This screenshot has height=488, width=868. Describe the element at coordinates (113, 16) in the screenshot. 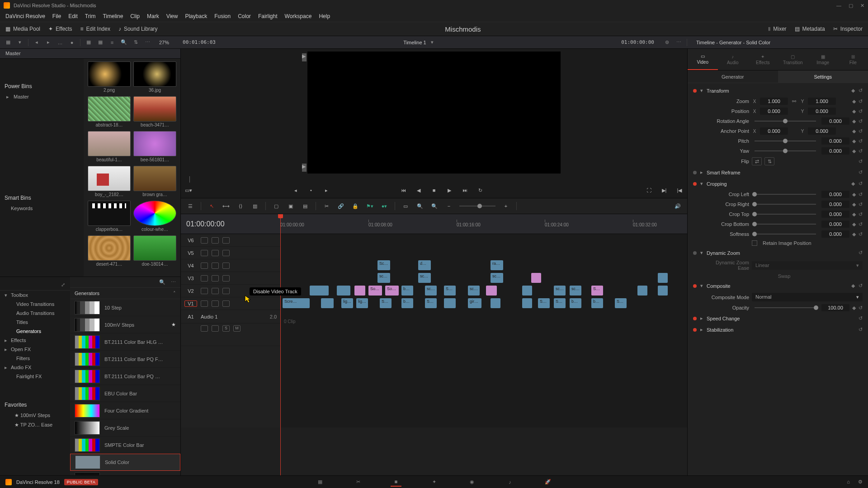

I see `menu-timeline: Timeline` at that location.